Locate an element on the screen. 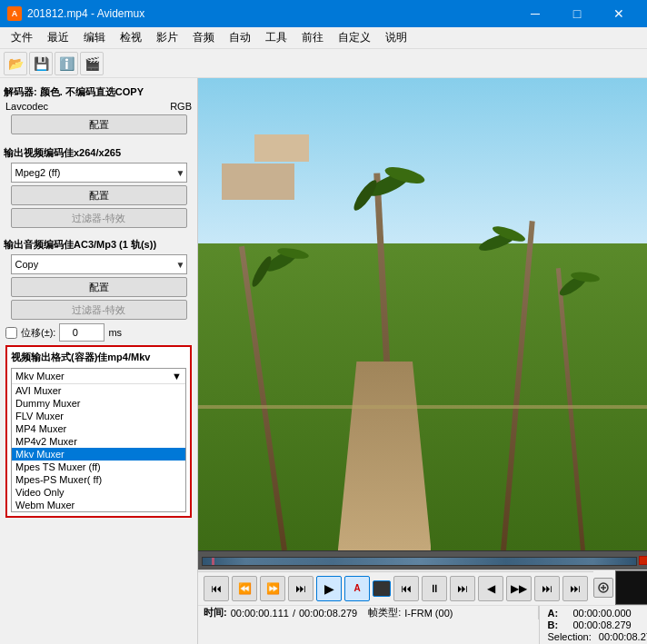 The image size is (647, 644). building-bg is located at coordinates (258, 182).